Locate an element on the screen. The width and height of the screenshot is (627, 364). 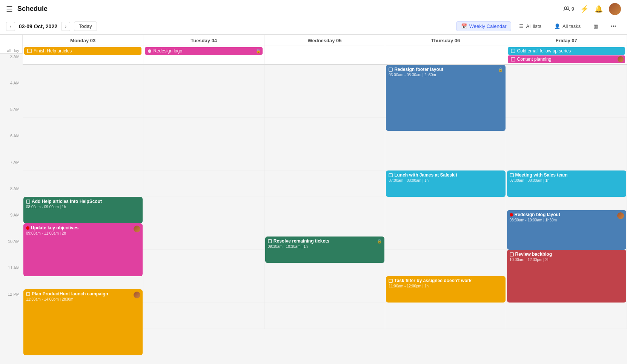
time-label: 7 AM is located at coordinates (11, 172).